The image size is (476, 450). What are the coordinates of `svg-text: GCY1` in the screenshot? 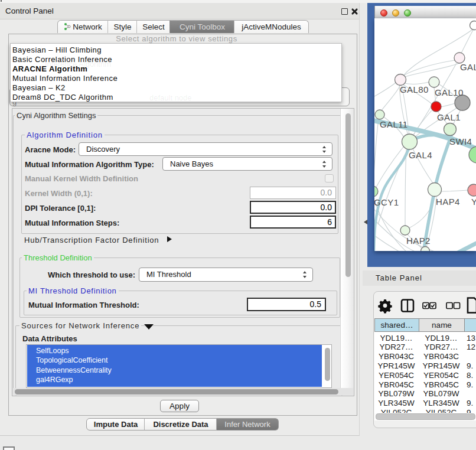 It's located at (386, 202).